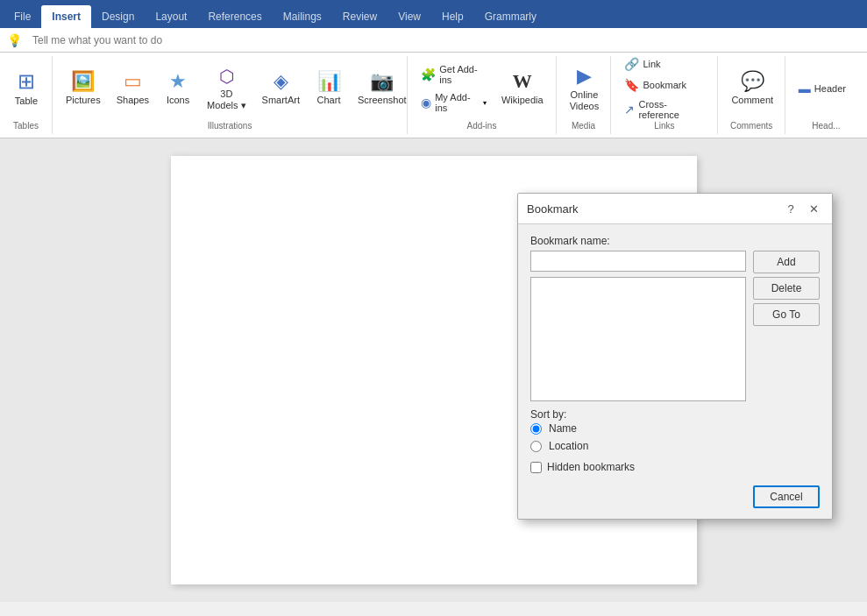  What do you see at coordinates (26, 95) in the screenshot?
I see `group-tables: ⊞ Table Tables` at bounding box center [26, 95].